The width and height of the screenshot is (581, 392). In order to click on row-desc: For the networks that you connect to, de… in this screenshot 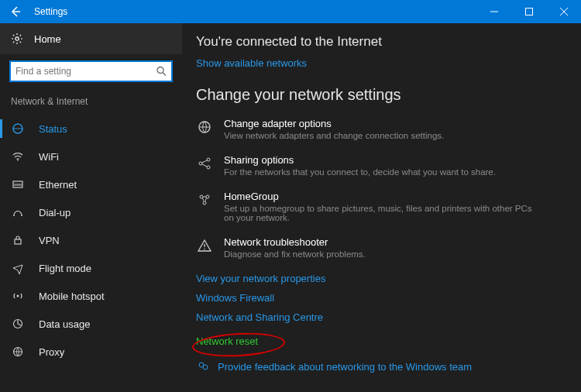, I will do `click(359, 172)`.